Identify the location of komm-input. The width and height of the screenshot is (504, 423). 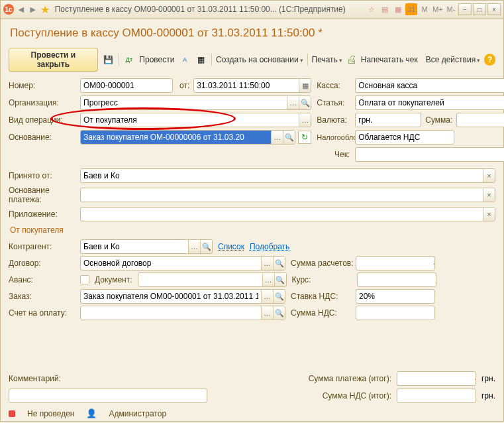
(108, 396).